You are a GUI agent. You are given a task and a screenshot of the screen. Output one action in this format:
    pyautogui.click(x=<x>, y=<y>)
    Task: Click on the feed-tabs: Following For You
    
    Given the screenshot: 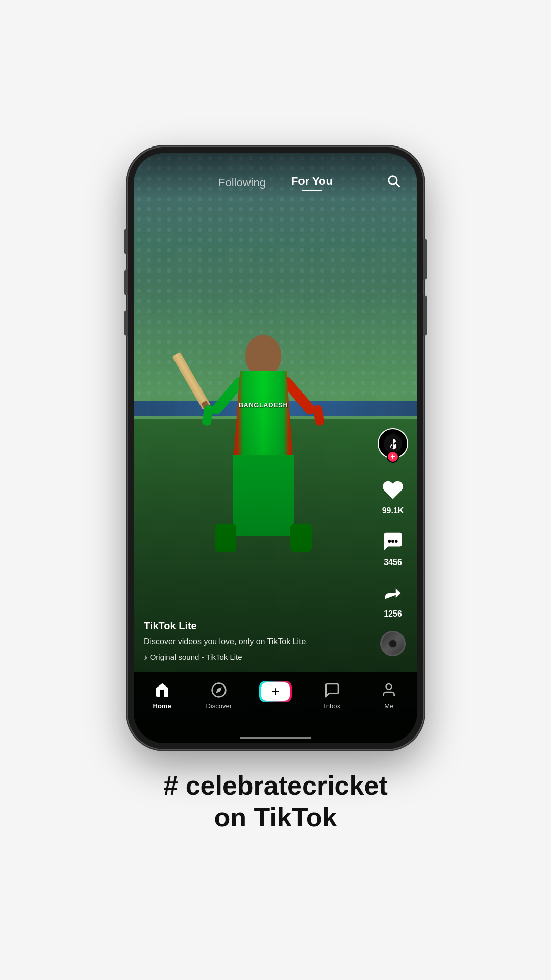 What is the action you would take?
    pyautogui.click(x=276, y=183)
    